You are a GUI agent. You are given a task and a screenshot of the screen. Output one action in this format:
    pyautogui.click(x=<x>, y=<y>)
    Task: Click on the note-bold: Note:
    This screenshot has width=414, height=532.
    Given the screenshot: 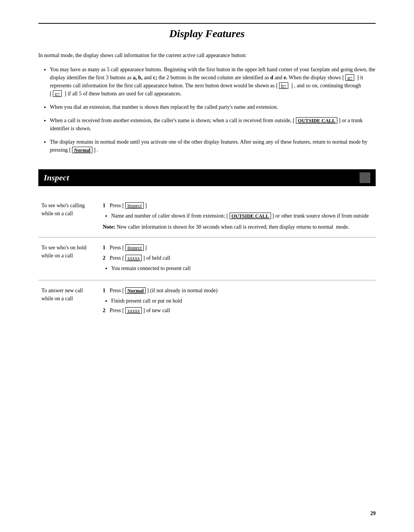 What is the action you would take?
    pyautogui.click(x=109, y=227)
    